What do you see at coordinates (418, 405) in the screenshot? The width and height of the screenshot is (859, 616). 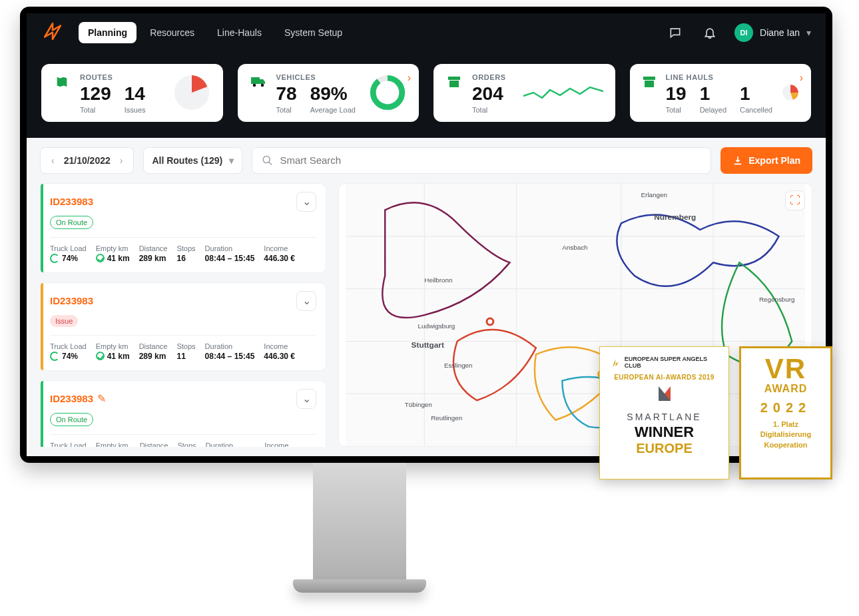 I see `svg-text: Tübingen` at bounding box center [418, 405].